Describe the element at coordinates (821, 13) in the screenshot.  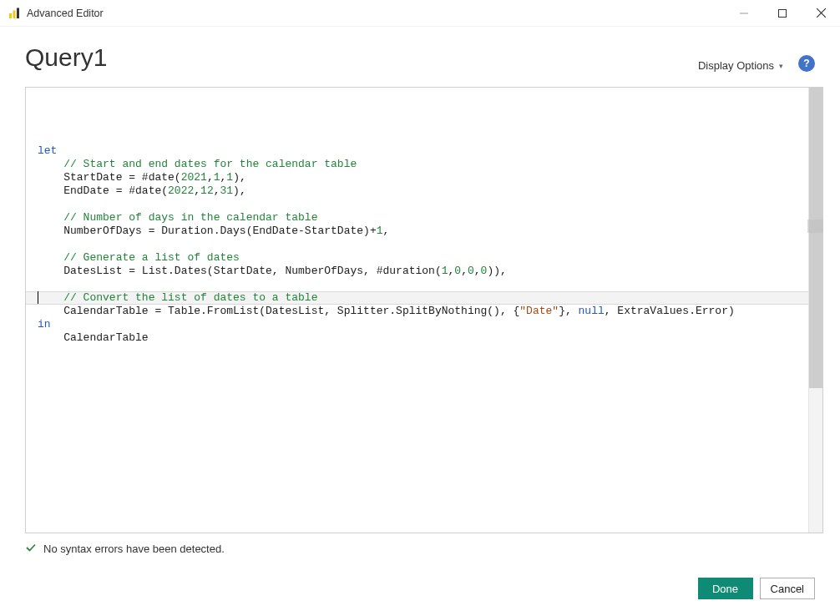
I see `close-button` at that location.